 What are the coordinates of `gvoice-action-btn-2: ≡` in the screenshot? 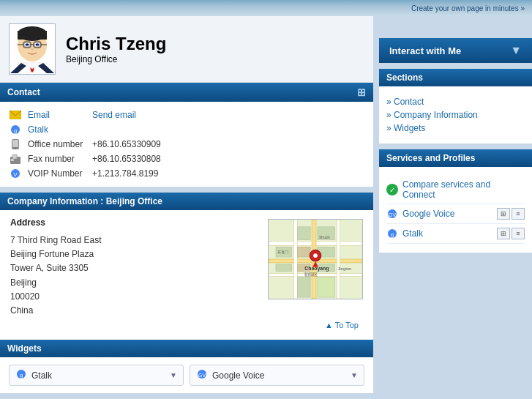 It's located at (518, 214).